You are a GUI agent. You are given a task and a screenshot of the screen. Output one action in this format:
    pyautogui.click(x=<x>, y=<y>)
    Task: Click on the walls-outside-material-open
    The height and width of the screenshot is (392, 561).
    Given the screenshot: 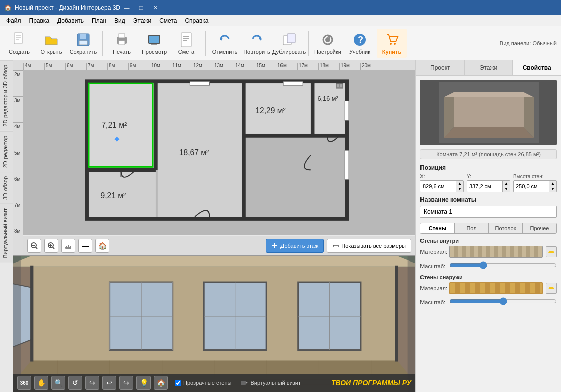 What is the action you would take?
    pyautogui.click(x=551, y=288)
    